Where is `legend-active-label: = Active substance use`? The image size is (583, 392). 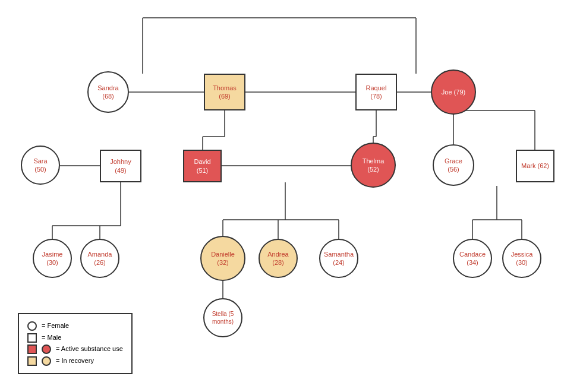
legend-active-label: = Active substance use is located at coordinates (89, 349).